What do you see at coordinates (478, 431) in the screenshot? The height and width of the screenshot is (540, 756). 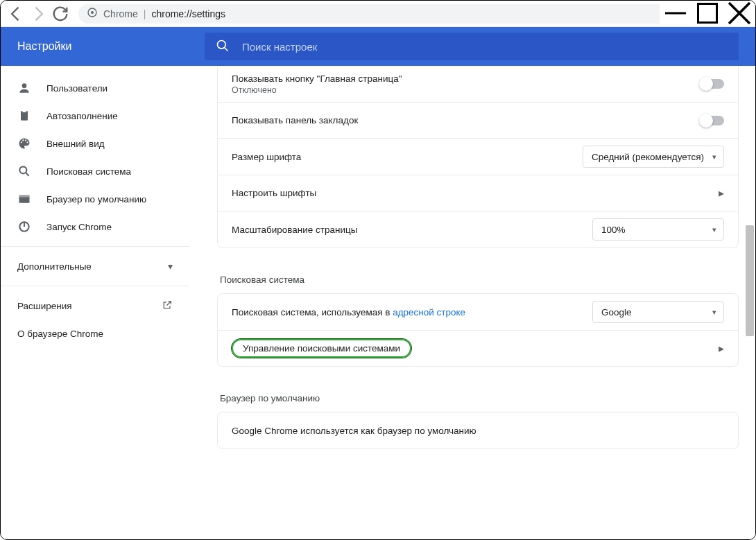 I see `row-label: Google Chrome используется как браузер п…` at bounding box center [478, 431].